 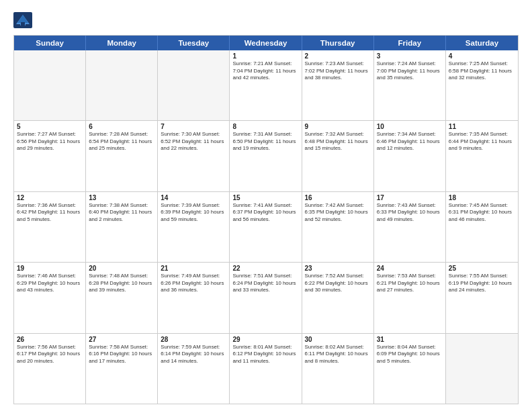 What do you see at coordinates (265, 340) in the screenshot?
I see `cell-day-number: 29` at bounding box center [265, 340].